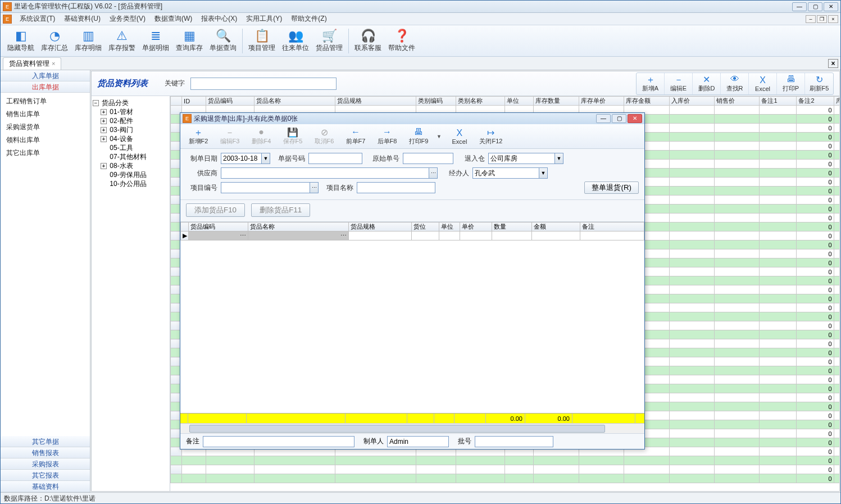  What do you see at coordinates (295, 101) in the screenshot?
I see `grid-header: 货品名称` at bounding box center [295, 101].